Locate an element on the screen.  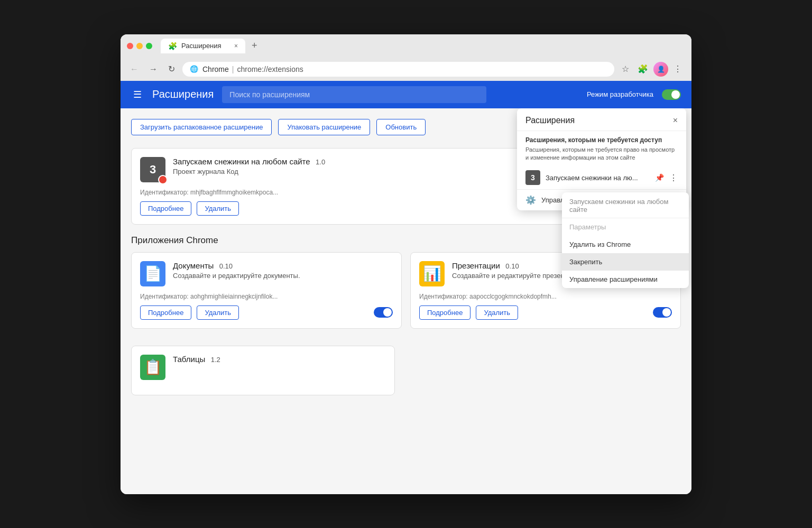
extensions-popup: Расширения × Расширения, которым не треб… is located at coordinates (602, 160).